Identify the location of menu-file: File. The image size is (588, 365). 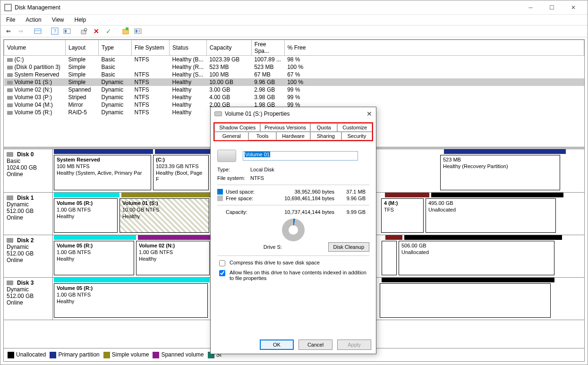
(10, 20).